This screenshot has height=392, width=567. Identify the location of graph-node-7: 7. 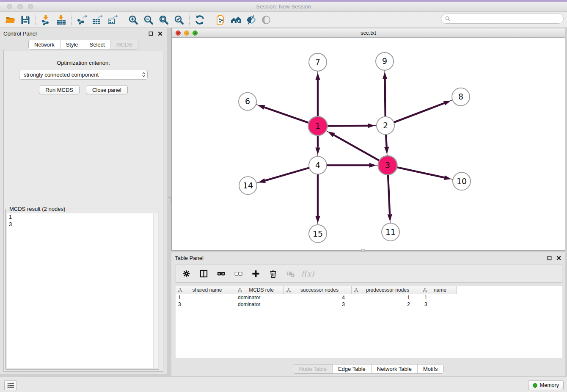
(318, 62).